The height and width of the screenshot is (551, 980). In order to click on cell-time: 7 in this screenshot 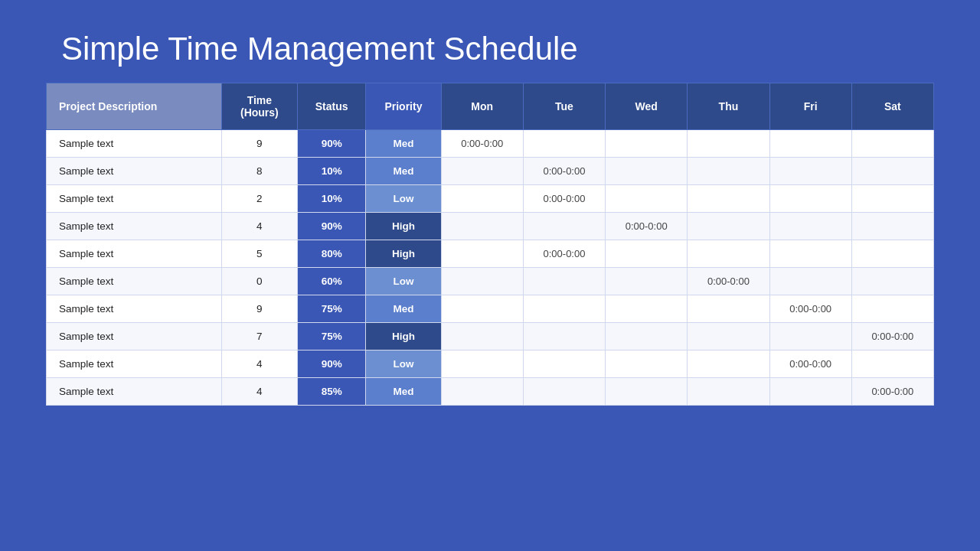, I will do `click(260, 337)`.